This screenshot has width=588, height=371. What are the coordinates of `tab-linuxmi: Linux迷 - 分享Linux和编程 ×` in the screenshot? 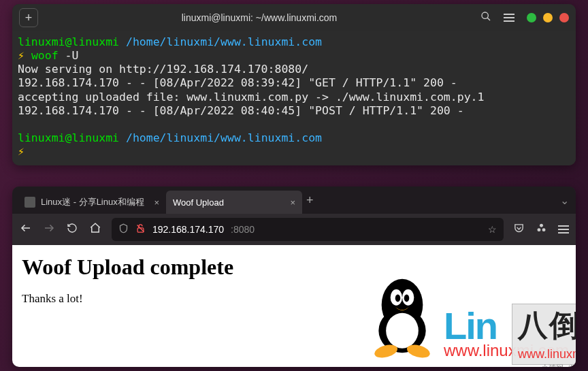 It's located at (92, 202).